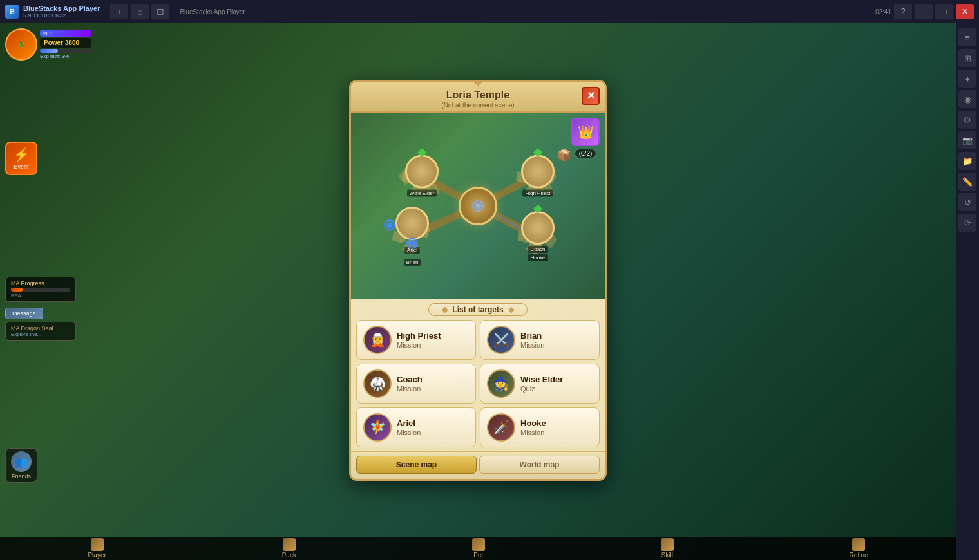 This screenshot has width=979, height=560. Describe the element at coordinates (478, 206) in the screenshot. I see `temple-map: Wise Elder High Priest` at that location.